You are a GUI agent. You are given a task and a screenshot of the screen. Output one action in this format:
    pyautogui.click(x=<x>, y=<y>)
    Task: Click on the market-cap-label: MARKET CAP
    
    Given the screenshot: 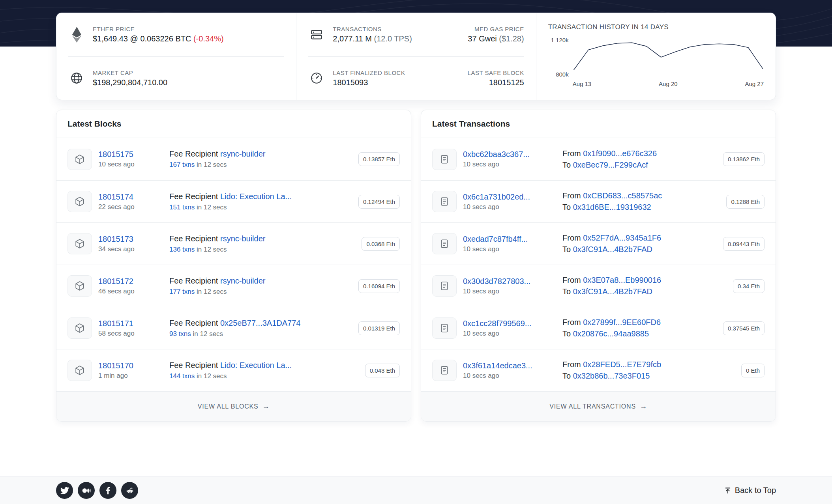 What is the action you would take?
    pyautogui.click(x=130, y=73)
    